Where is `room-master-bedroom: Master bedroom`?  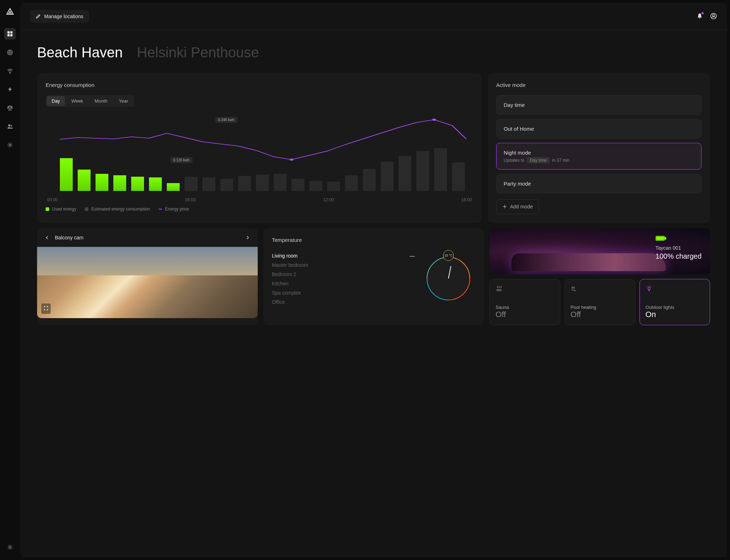
room-master-bedroom: Master bedroom is located at coordinates (344, 265).